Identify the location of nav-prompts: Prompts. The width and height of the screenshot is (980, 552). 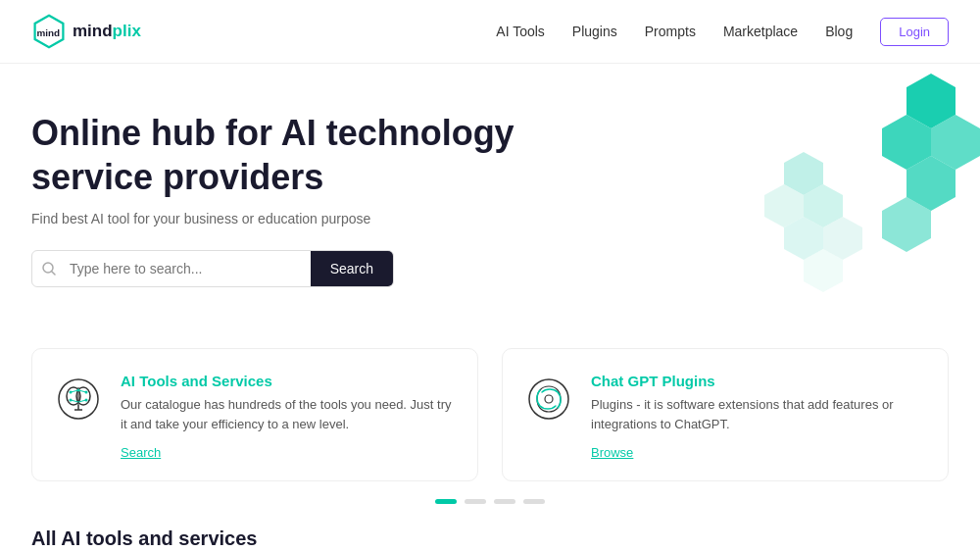
(670, 31).